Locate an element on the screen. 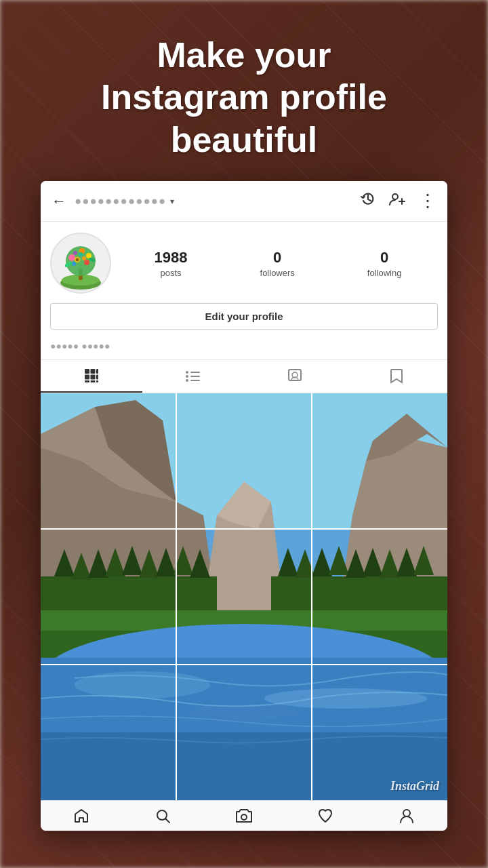 The height and width of the screenshot is (868, 488). posts-stat: 1988 posts is located at coordinates (171, 263).